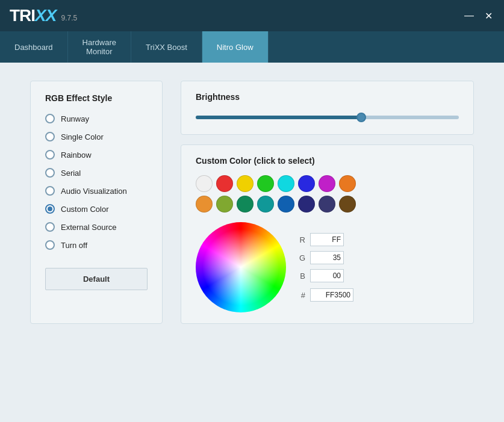 Image resolution: width=504 pixels, height=422 pixels. Describe the element at coordinates (302, 295) in the screenshot. I see `hash-label: #` at that location.